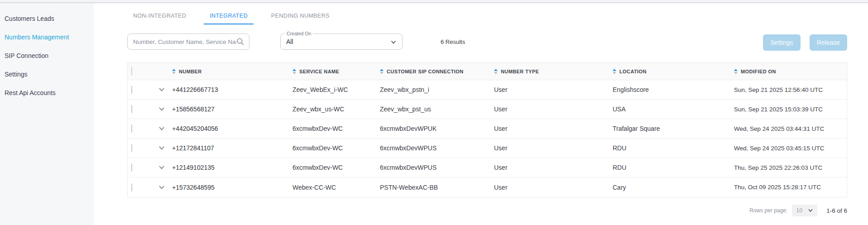  What do you see at coordinates (434, 2) in the screenshot?
I see `top-strip` at bounding box center [434, 2].